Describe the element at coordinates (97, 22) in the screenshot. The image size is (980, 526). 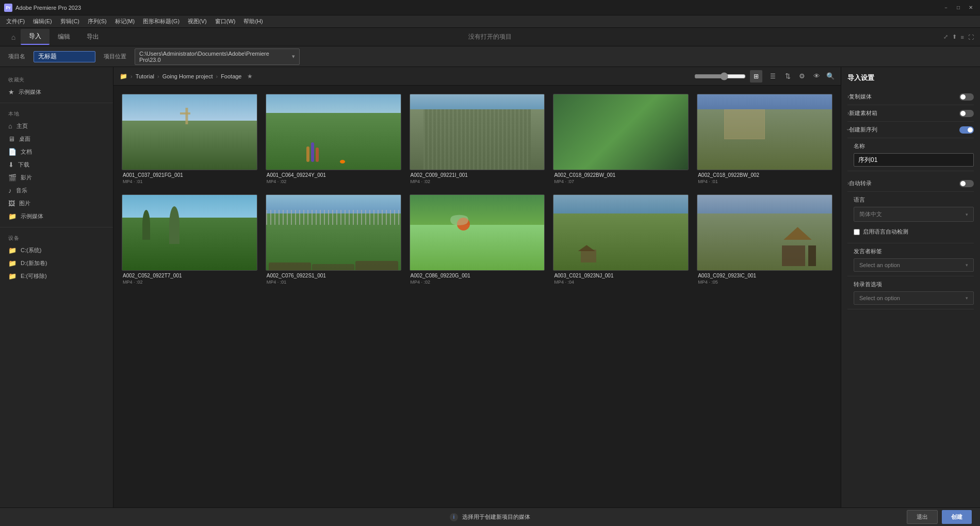
I see `menu-sequence: 序列(S)` at that location.